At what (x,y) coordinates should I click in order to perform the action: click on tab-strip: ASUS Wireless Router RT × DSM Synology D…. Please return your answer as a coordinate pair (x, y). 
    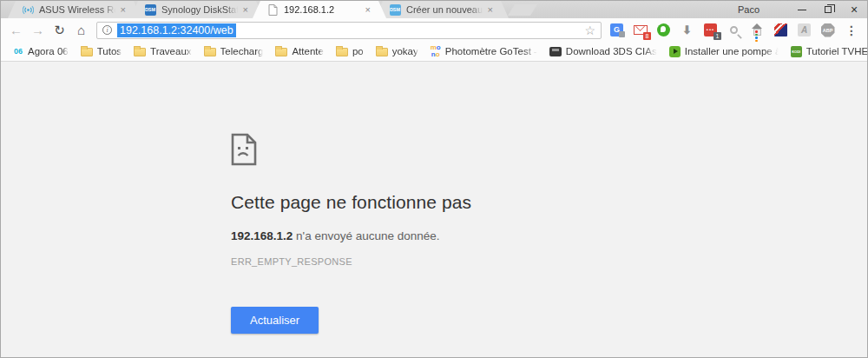
    Looking at the image, I should click on (434, 10).